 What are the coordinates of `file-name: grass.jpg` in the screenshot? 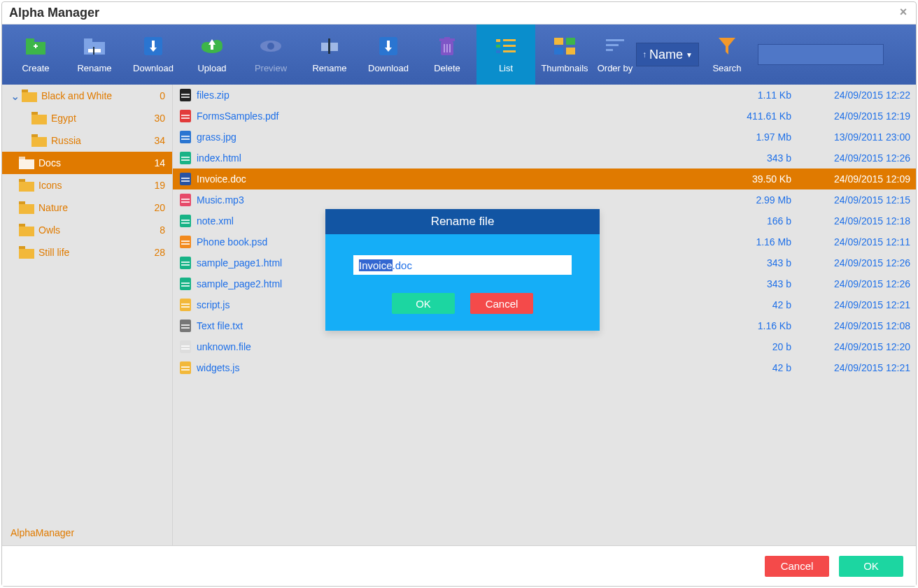 It's located at (452, 137).